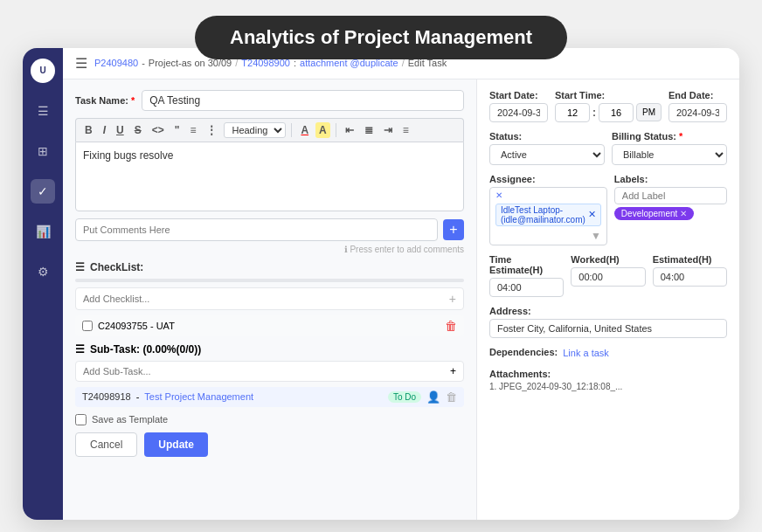  Describe the element at coordinates (43, 111) in the screenshot. I see `hamburger-icon: ☰` at that location.